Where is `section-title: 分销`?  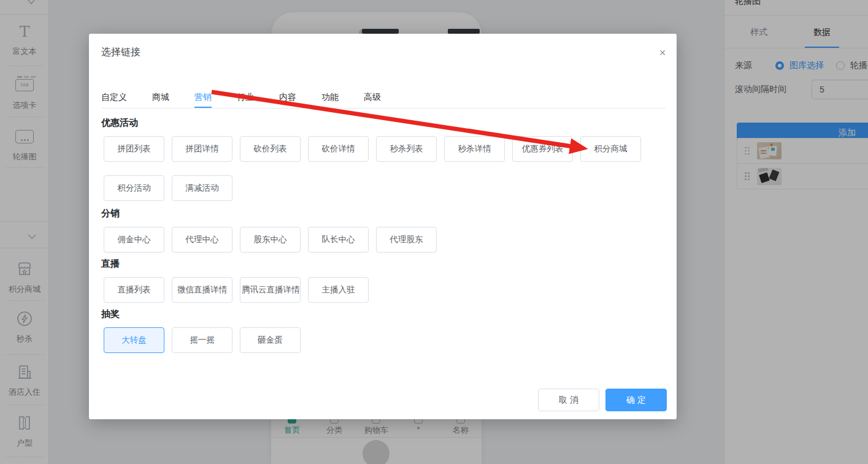 section-title: 分销 is located at coordinates (383, 213).